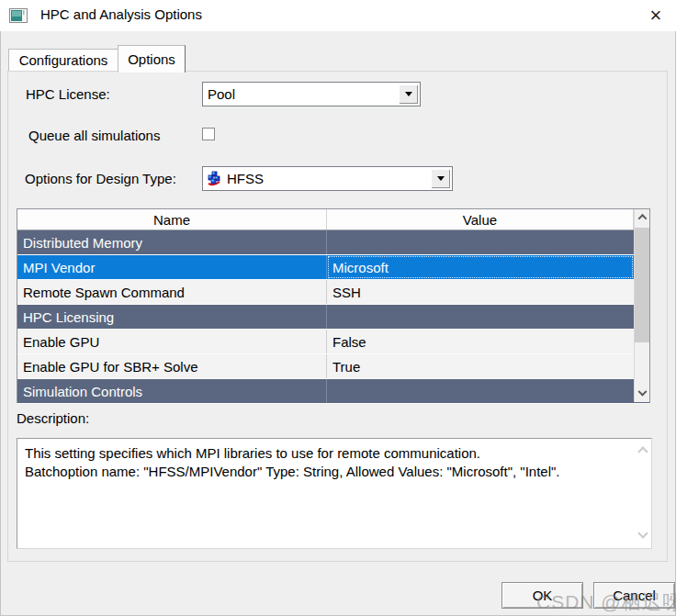 This screenshot has height=616, width=676. Describe the element at coordinates (215, 178) in the screenshot. I see `hfss-design-icon` at that location.